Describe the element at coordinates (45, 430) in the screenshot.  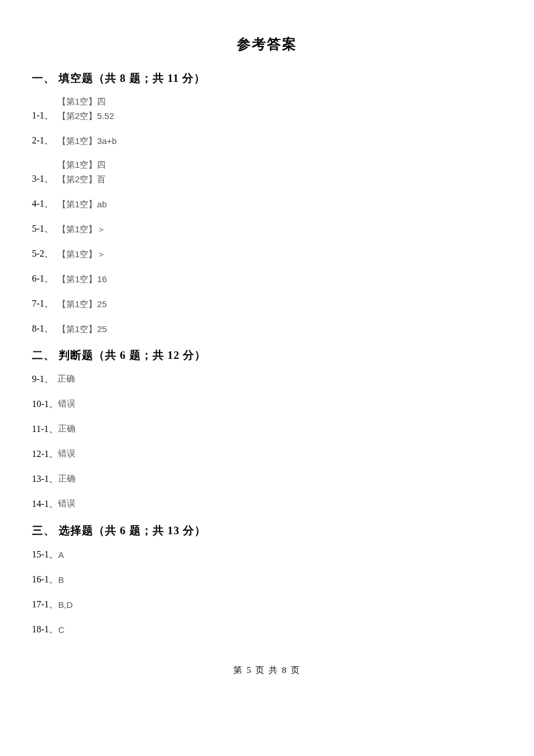
I see `answer-number: 11-1、` at that location.